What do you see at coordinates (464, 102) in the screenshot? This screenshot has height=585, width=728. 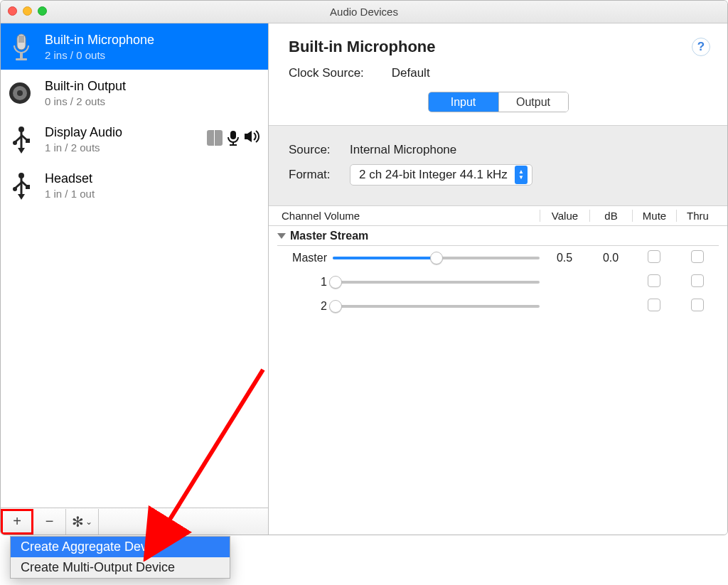 I see `tab-input: Input` at bounding box center [464, 102].